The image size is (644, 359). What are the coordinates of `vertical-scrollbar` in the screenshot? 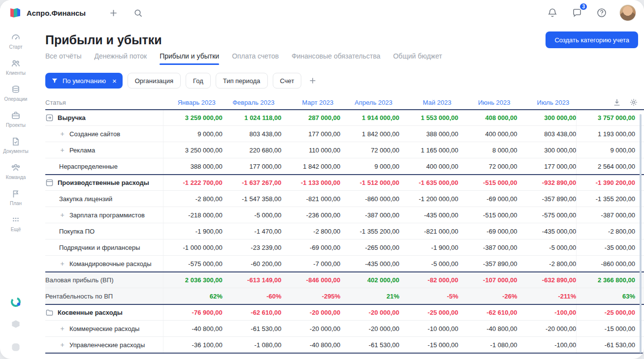 It's located at (641, 234).